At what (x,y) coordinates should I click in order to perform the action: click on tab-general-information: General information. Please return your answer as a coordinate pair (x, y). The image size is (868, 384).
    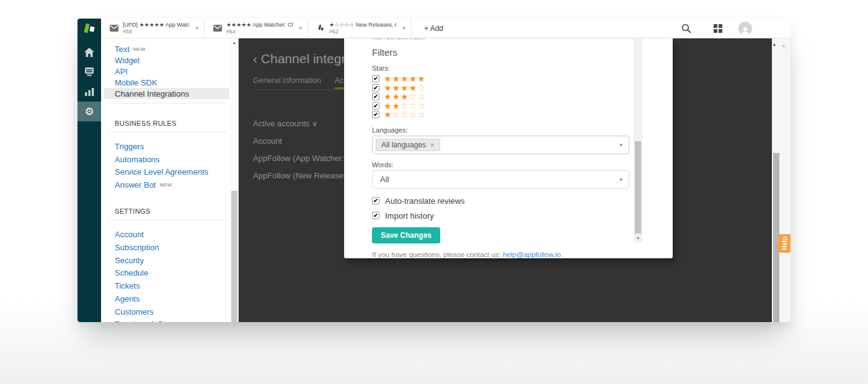
    Looking at the image, I should click on (287, 83).